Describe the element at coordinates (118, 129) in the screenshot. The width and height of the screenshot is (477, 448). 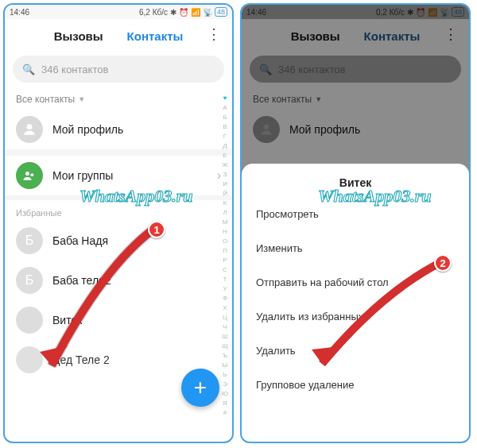
I see `my-profile-row: Мой профиль` at that location.